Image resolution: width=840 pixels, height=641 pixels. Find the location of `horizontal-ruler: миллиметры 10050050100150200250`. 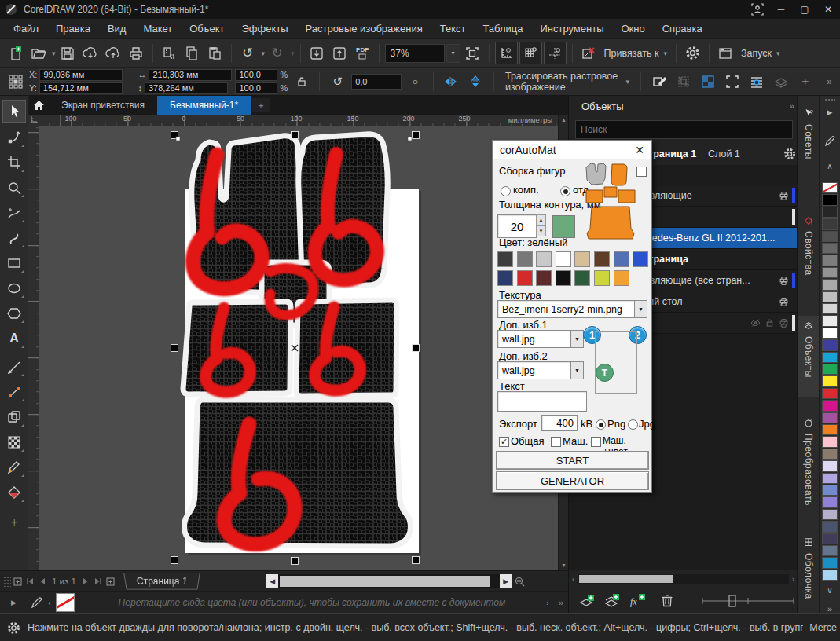

horizontal-ruler: миллиметры 10050050100150200250 is located at coordinates (299, 121).